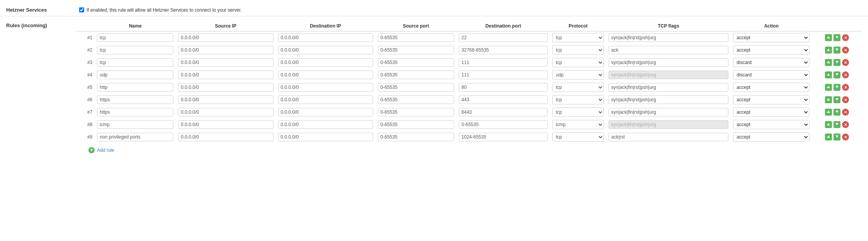 This screenshot has width=868, height=241. What do you see at coordinates (578, 100) in the screenshot?
I see `protocol-select-6: tcpudpicmp` at bounding box center [578, 100].